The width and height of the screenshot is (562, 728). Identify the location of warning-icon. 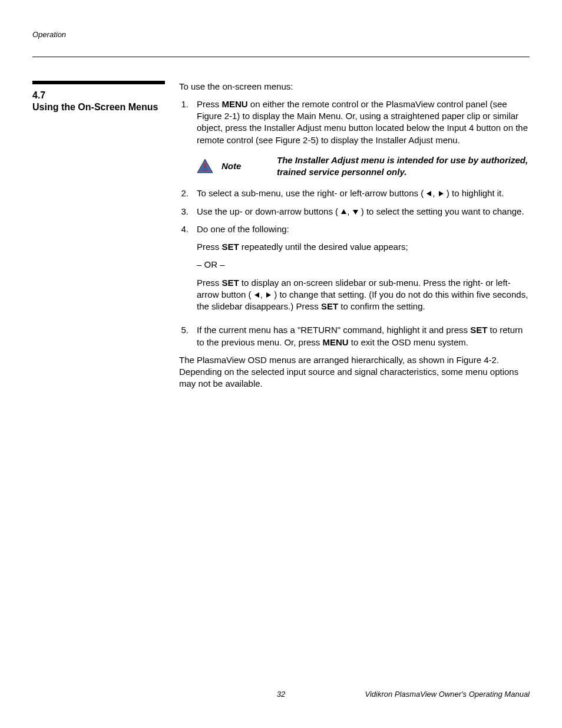
(205, 166).